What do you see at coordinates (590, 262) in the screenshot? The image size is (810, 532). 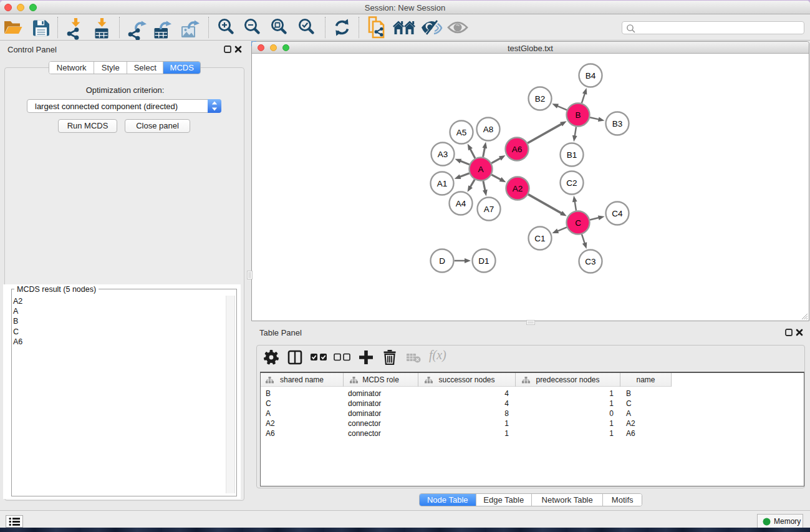 I see `svg-text: C3` at bounding box center [590, 262].